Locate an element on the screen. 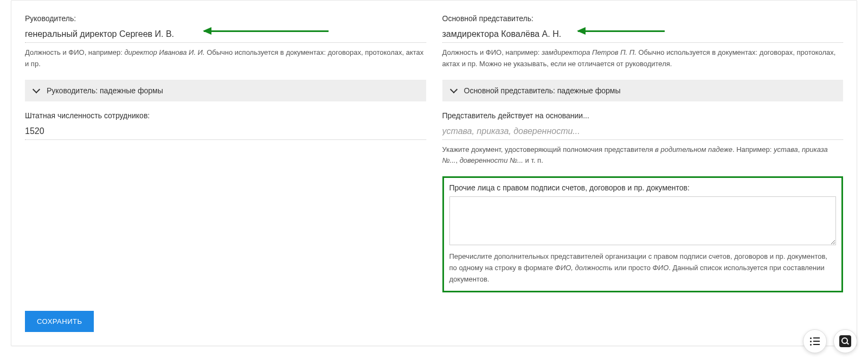 This screenshot has height=364, width=868. others-label: Прочие лица с правом подписи счетов, дог… is located at coordinates (643, 188).